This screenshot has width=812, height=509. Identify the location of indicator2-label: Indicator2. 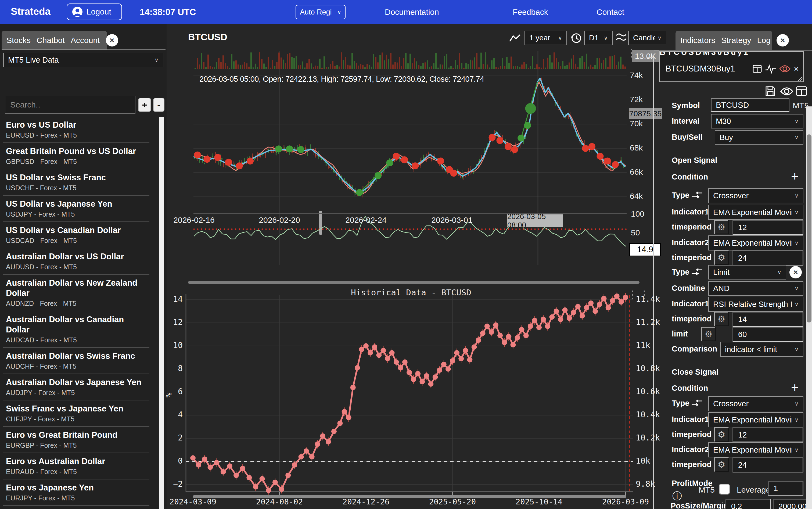
(691, 242).